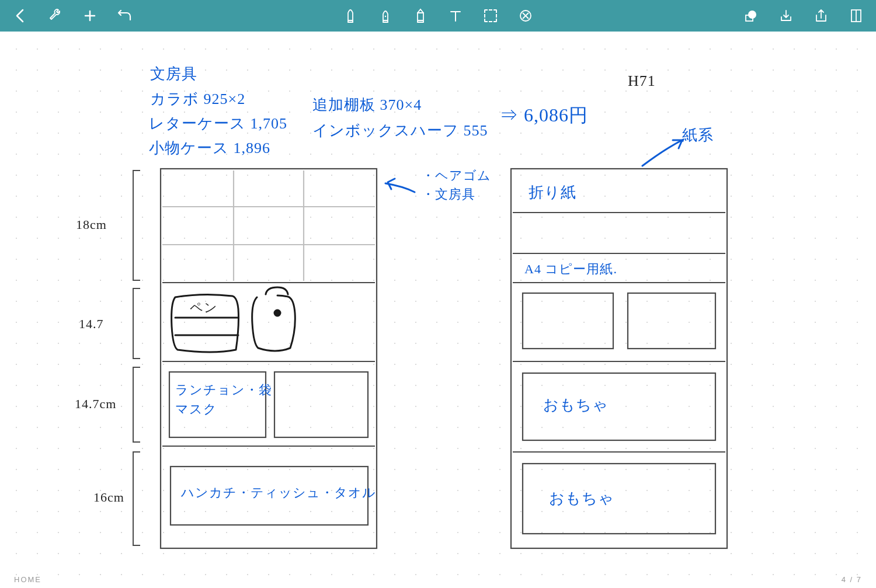 The width and height of the screenshot is (876, 588). Describe the element at coordinates (28, 579) in the screenshot. I see `home-label: HOME` at that location.